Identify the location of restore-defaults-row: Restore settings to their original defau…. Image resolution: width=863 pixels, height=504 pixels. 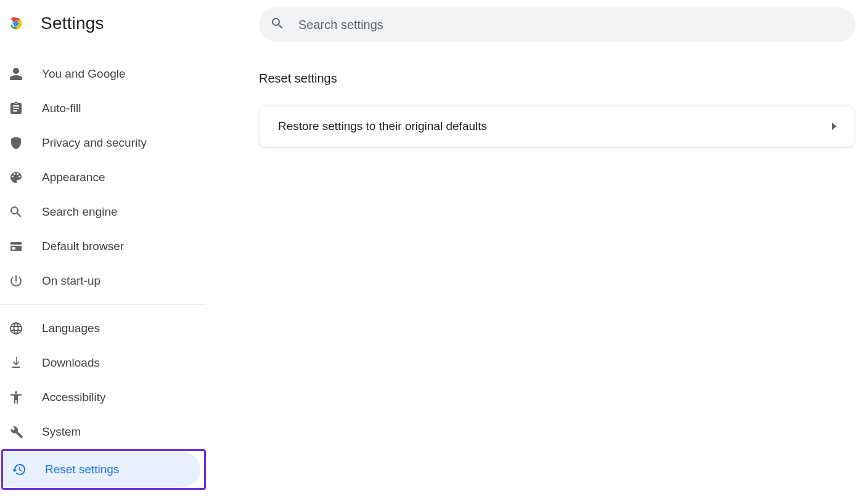
(557, 126).